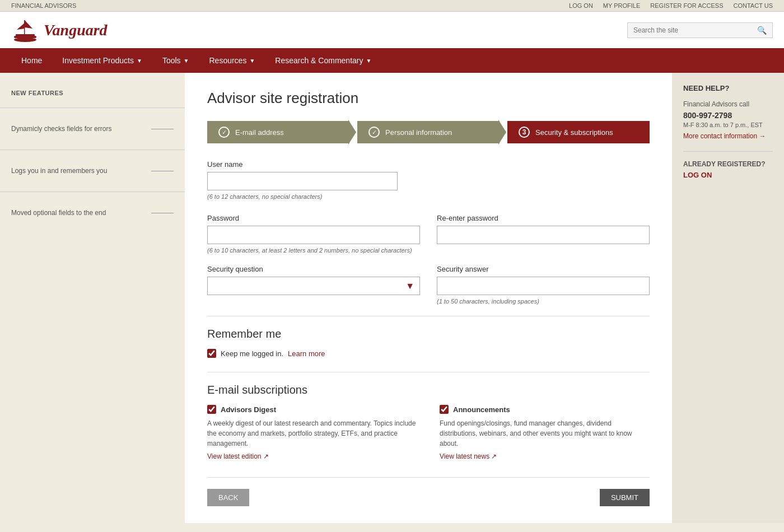 This screenshot has width=784, height=532. I want to click on password-label: Password, so click(314, 218).